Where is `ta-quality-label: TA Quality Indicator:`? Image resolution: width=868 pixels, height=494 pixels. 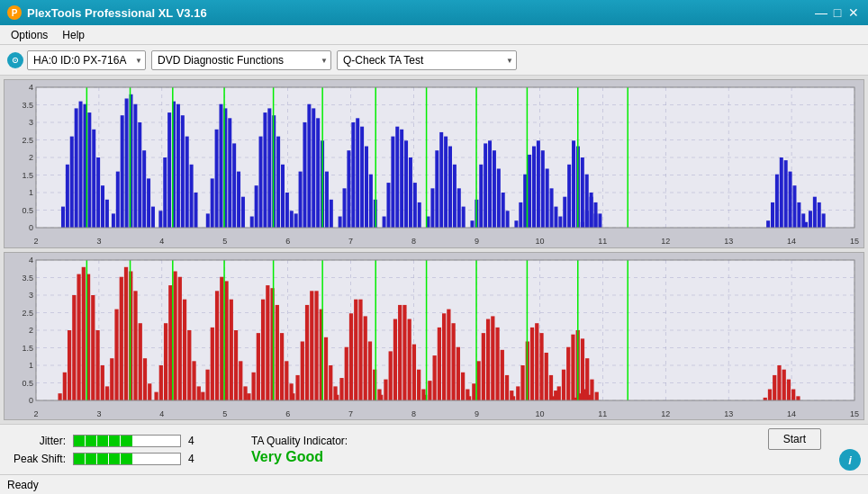 ta-quality-label: TA Quality Indicator: is located at coordinates (299, 441).